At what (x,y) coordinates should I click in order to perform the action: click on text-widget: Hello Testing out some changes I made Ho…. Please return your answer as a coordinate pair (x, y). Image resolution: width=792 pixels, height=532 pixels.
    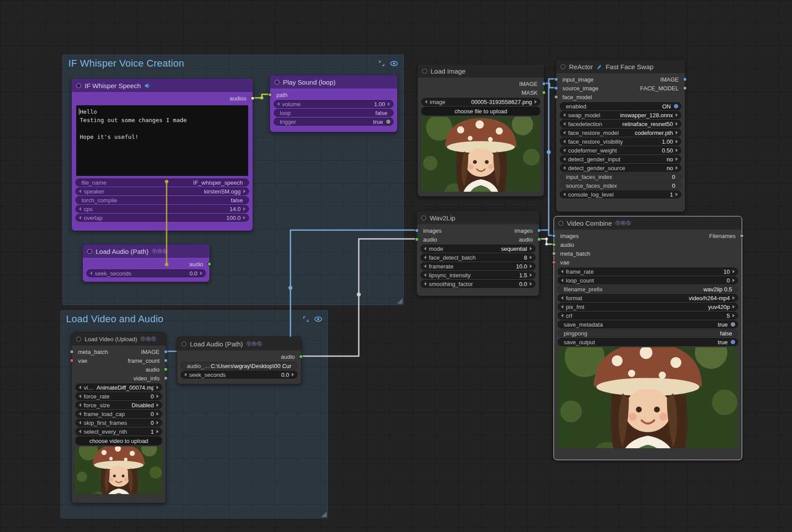
    Looking at the image, I should click on (162, 141).